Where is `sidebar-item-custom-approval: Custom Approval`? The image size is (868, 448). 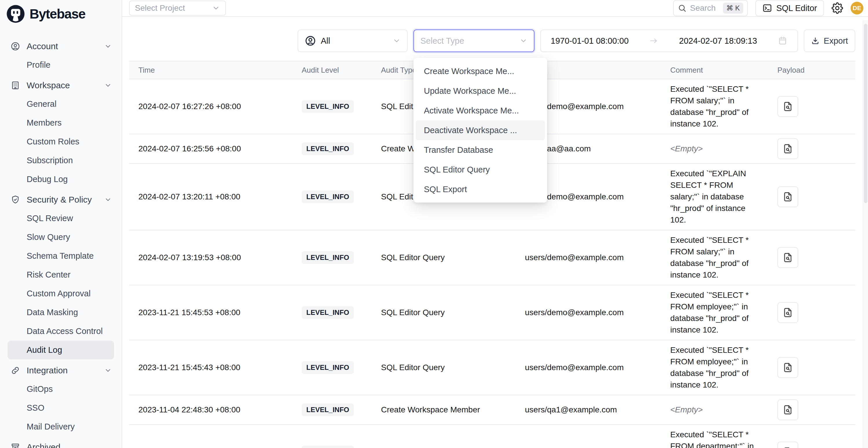 sidebar-item-custom-approval: Custom Approval is located at coordinates (61, 294).